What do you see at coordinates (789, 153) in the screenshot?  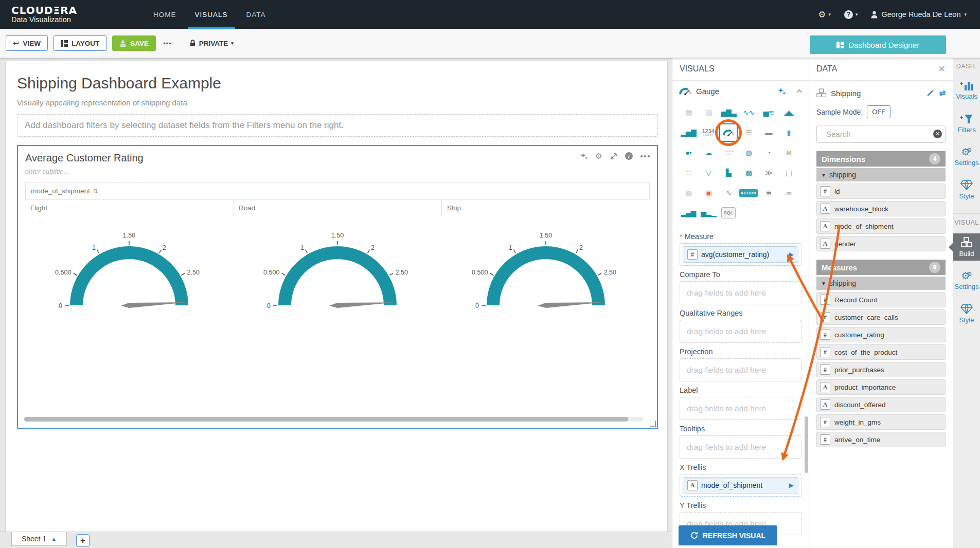 I see `visual-type-sunburst-icon: ⊛` at bounding box center [789, 153].